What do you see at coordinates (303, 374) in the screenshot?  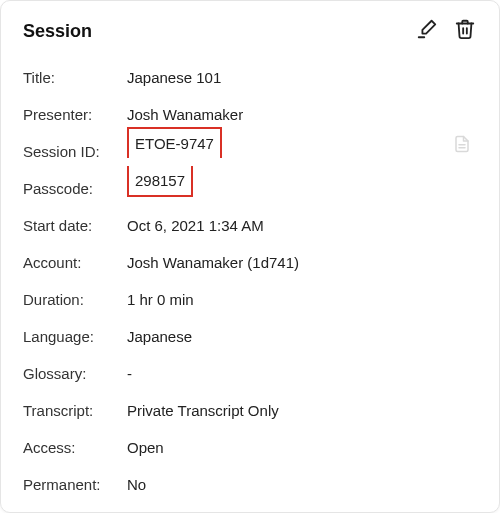 I see `field-value-glossary: -` at bounding box center [303, 374].